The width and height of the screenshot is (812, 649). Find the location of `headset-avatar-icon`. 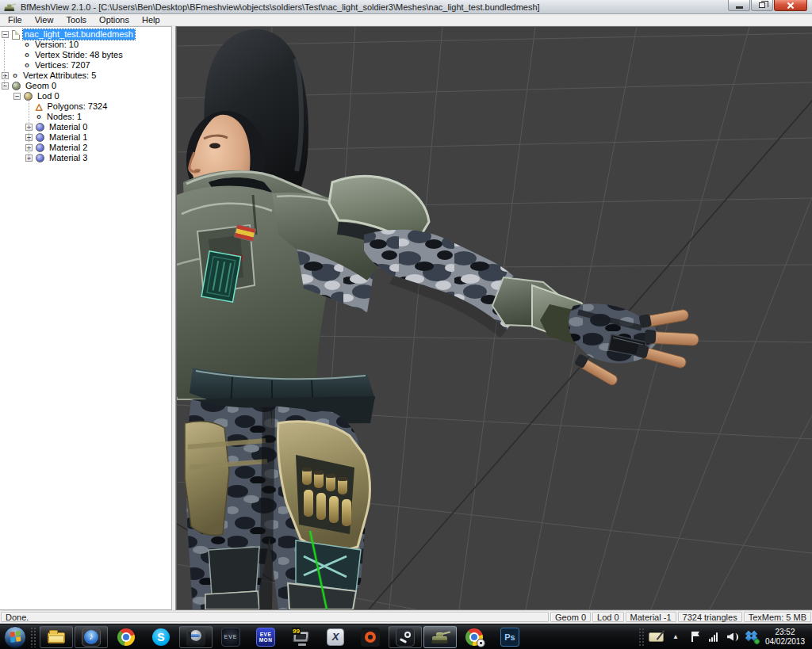

headset-avatar-icon is located at coordinates (196, 637).